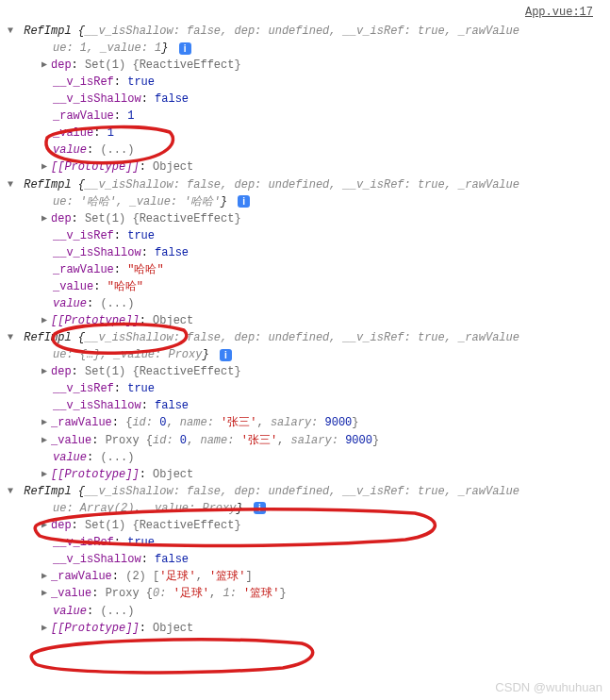 This screenshot has height=700, width=610. Describe the element at coordinates (305, 576) in the screenshot. I see `obj4-rawvalue: _rawValue: (2) ['足球', '篮球']` at that location.